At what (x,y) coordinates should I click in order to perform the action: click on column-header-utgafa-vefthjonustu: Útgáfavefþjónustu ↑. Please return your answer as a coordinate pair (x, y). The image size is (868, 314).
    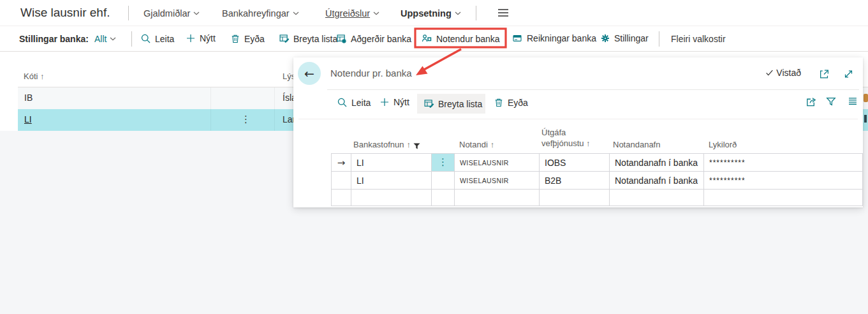
    Looking at the image, I should click on (566, 138).